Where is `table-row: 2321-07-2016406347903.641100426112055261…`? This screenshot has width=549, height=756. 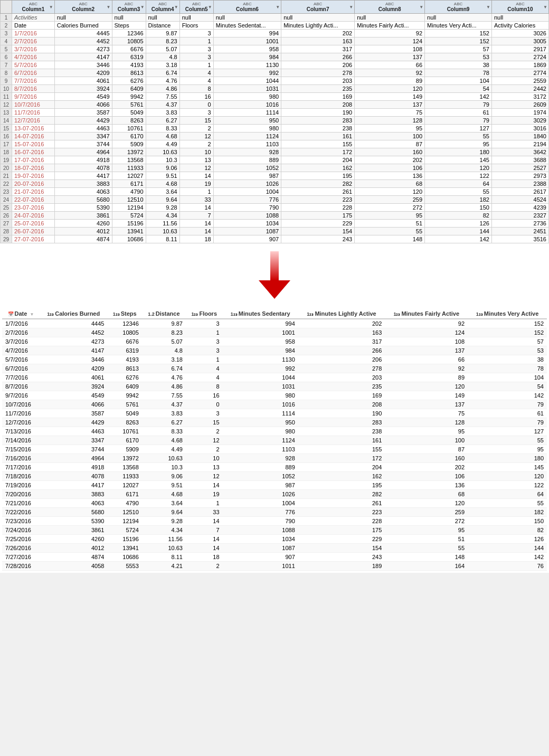
table-row: 2321-07-2016406347903.641100426112055261… is located at coordinates (274, 192).